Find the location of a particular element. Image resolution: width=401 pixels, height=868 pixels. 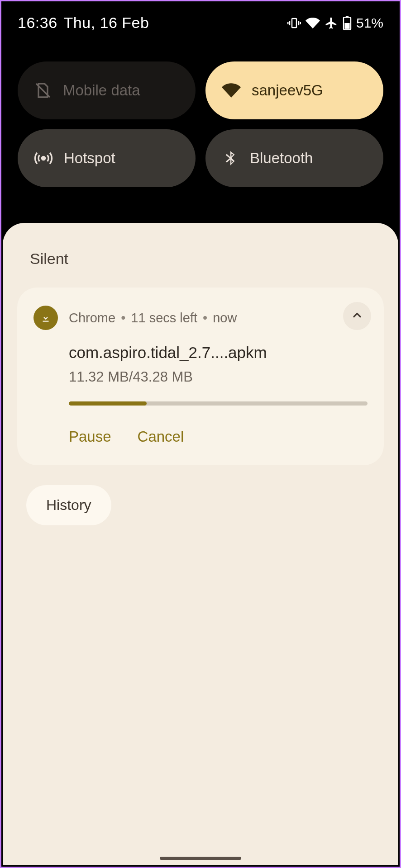

cancel-button: Cancel is located at coordinates (161, 437).